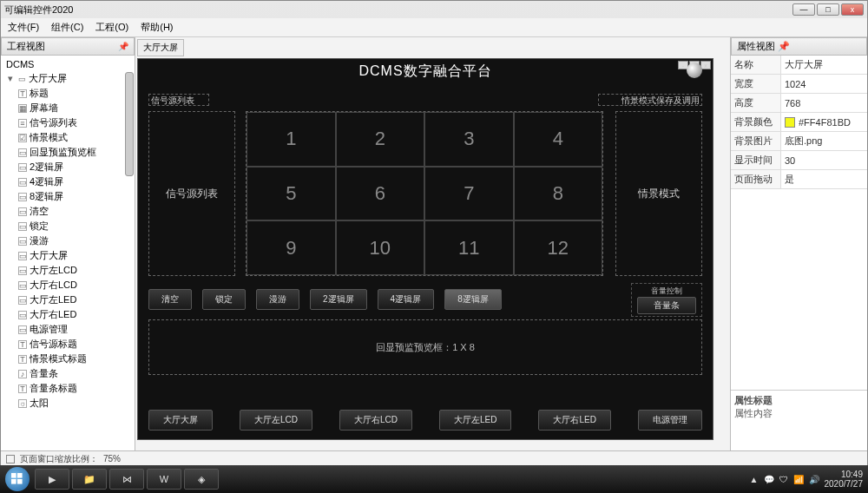 The height and width of the screenshot is (493, 868). Describe the element at coordinates (670, 420) in the screenshot. I see `screen-select-button: 电源管理` at that location.